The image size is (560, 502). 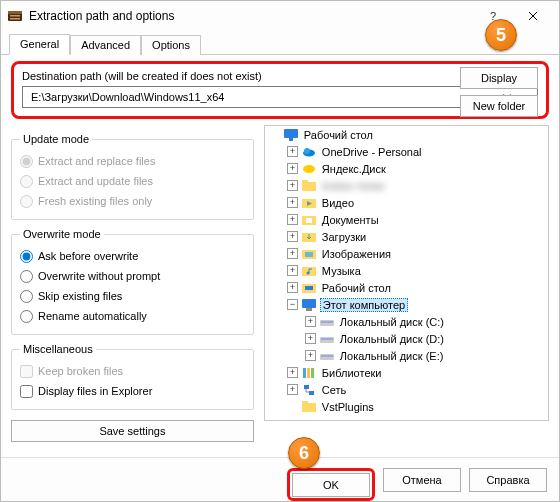 I want to click on tree-node-libraries: +Библиотеки, so click(x=406, y=372).